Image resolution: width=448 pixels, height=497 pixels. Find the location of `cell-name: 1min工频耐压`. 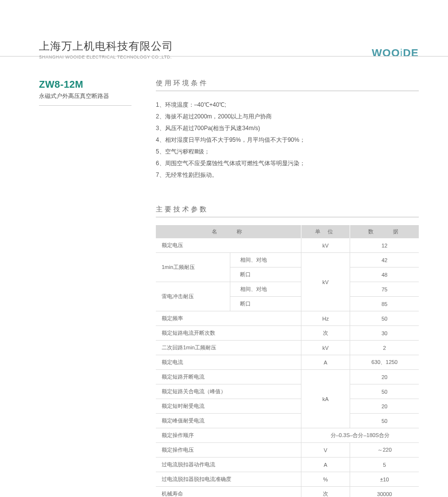

cell-name: 1min工频耐压 is located at coordinates (193, 268).